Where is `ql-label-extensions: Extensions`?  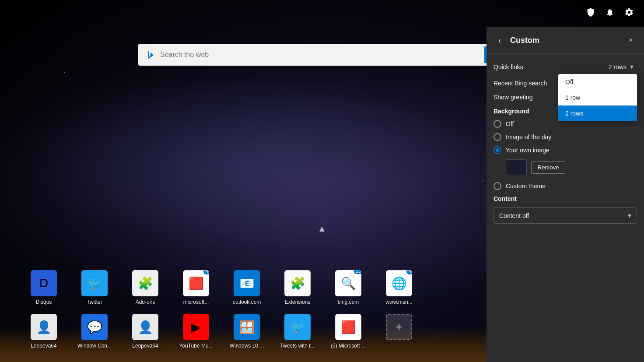
ql-label-extensions: Extensions is located at coordinates (298, 302).